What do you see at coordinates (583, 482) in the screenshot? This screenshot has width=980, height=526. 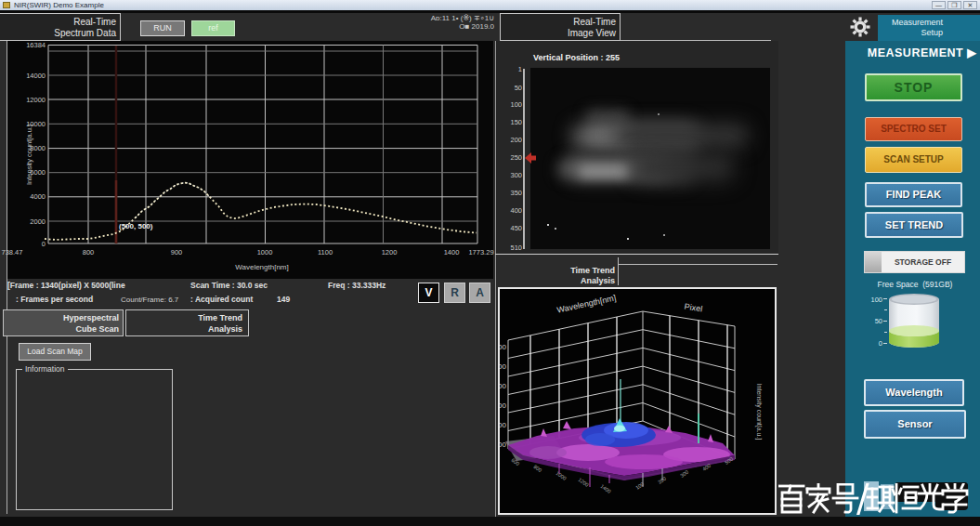 I see `svg-text: 1200` at bounding box center [583, 482].